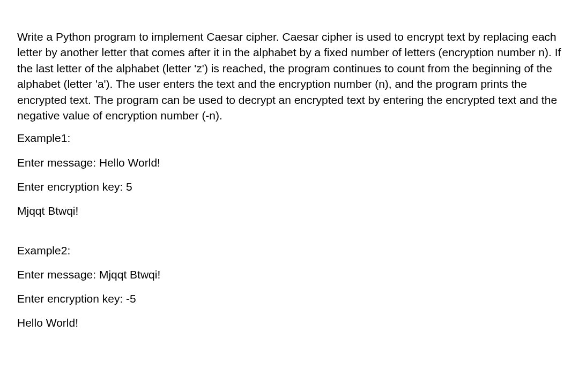  Describe the element at coordinates (290, 274) in the screenshot. I see `example2-enter-message: Enter message: Mjqqt Btwqi!` at that location.